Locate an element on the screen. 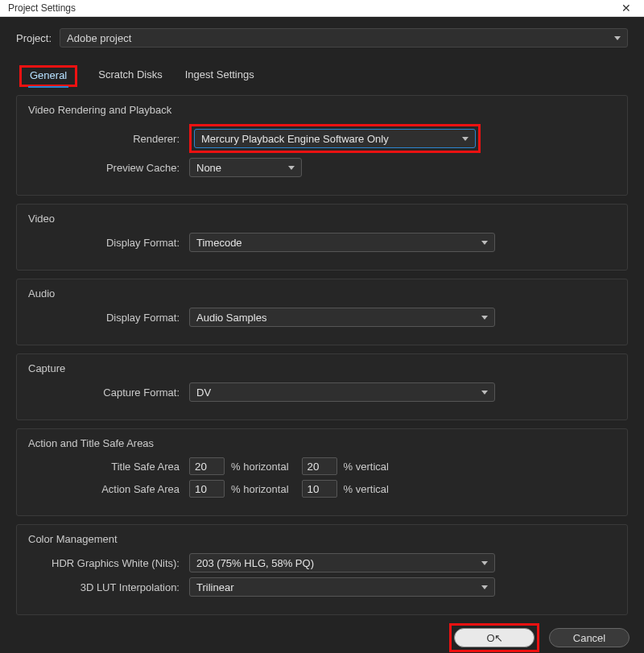 Image resolution: width=644 pixels, height=653 pixels. lut-interp-label: 3D LUT Interpolation: is located at coordinates (109, 588).